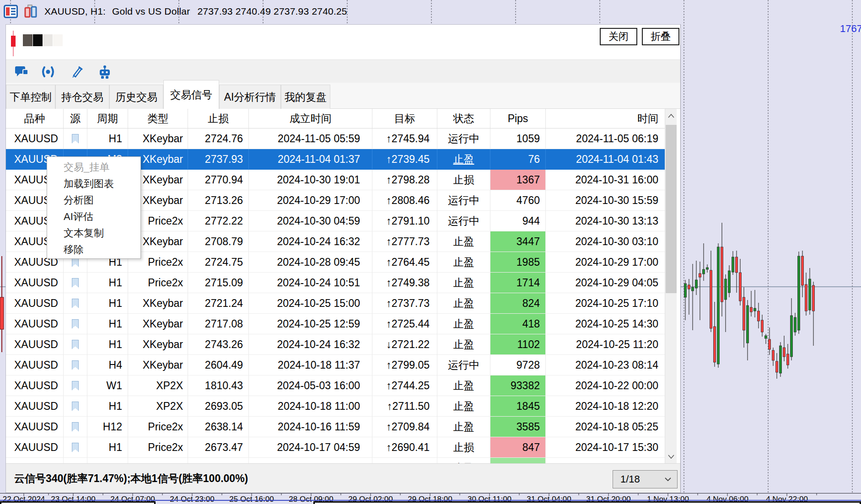 The image size is (861, 504). What do you see at coordinates (661, 37) in the screenshot?
I see `collapse-button: 折叠` at bounding box center [661, 37].